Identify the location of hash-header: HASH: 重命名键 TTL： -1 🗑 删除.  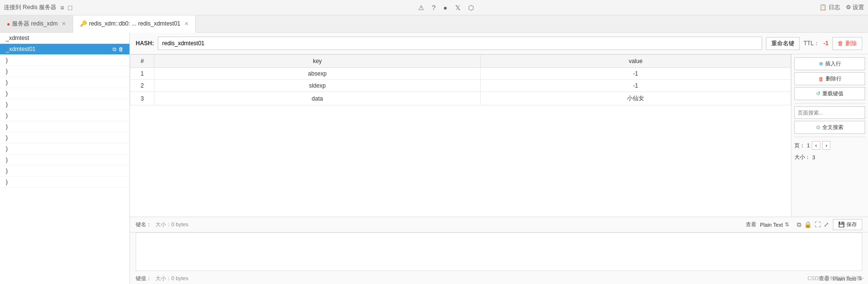
(499, 43).